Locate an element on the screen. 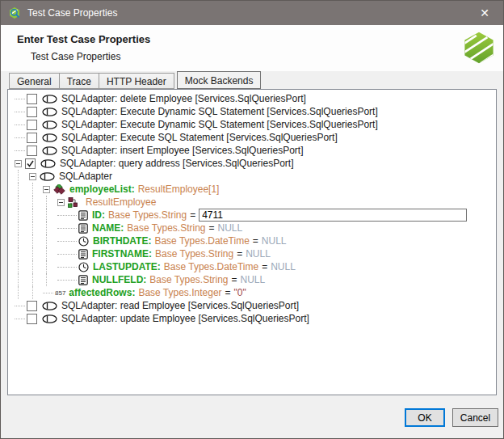 The height and width of the screenshot is (439, 504). datetime-icon is located at coordinates (84, 267).